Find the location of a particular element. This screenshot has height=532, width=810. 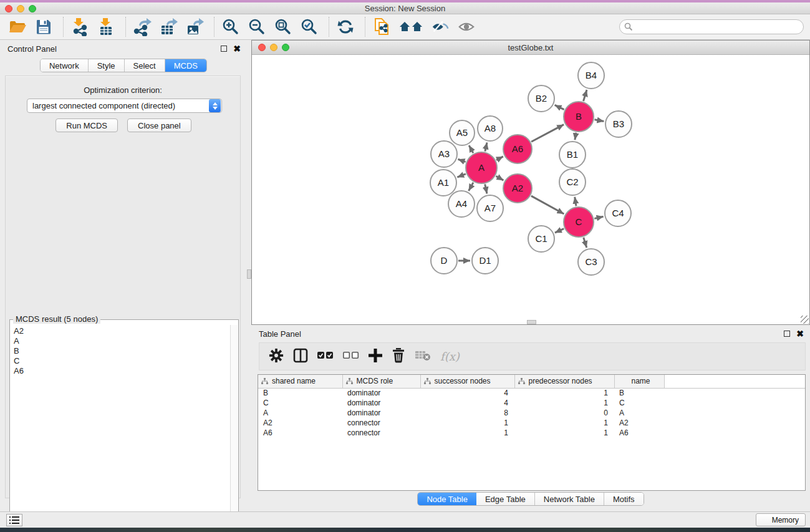

table-header-row: shared name MCDS role successor nodes pr… is located at coordinates (531, 382).